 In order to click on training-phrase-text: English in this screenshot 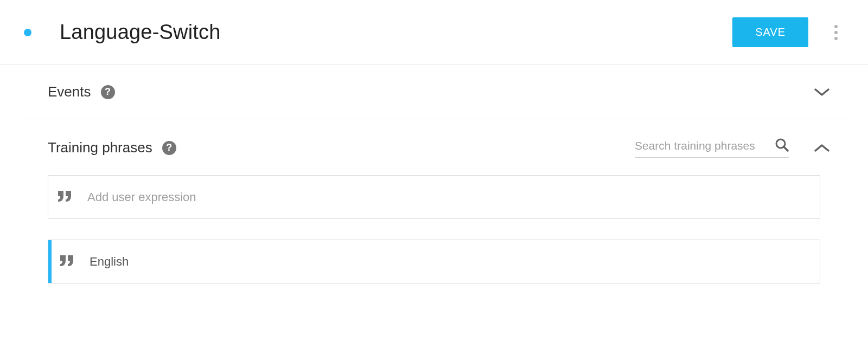, I will do `click(109, 262)`.